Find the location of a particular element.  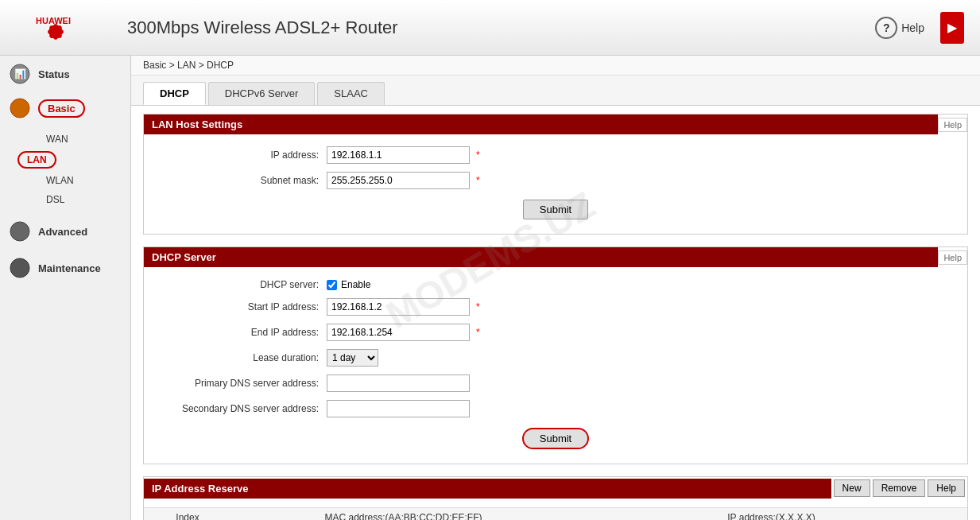

sidebar-item-advanced: Advanced is located at coordinates (65, 231).